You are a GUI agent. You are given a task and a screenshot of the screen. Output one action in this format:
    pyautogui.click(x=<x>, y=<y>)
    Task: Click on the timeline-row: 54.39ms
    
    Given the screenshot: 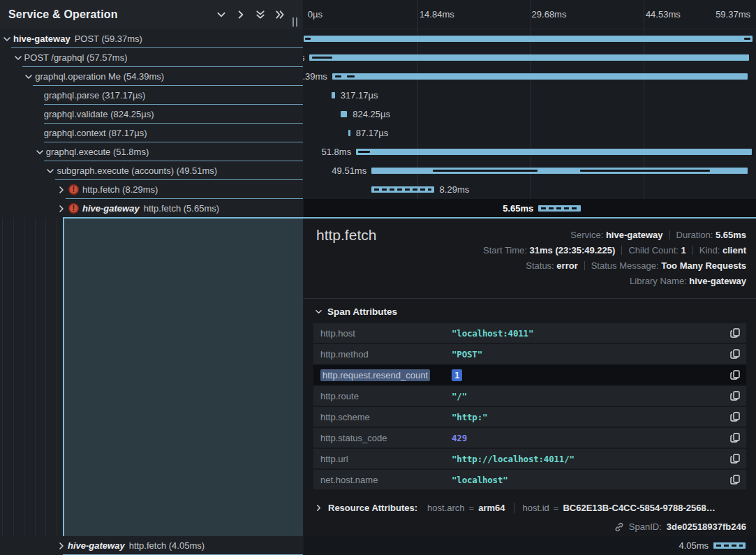 What is the action you would take?
    pyautogui.click(x=530, y=77)
    